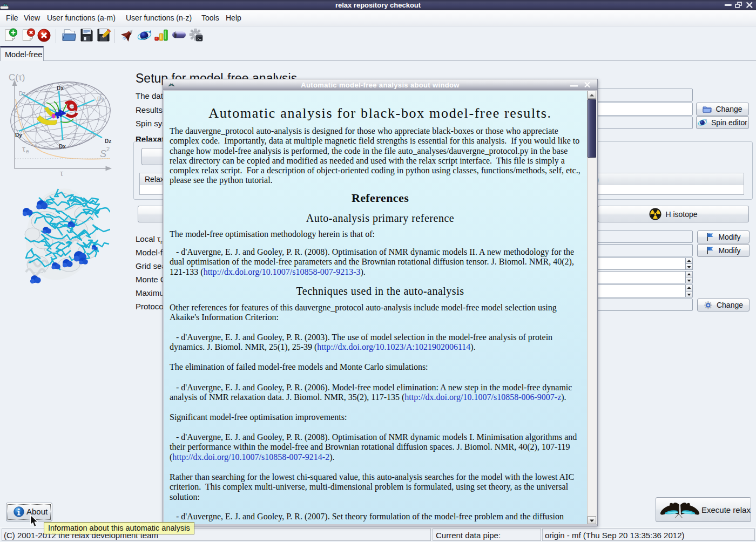 This screenshot has width=756, height=542. What do you see at coordinates (17, 78) in the screenshot?
I see `svg-text: C(τ)` at bounding box center [17, 78].